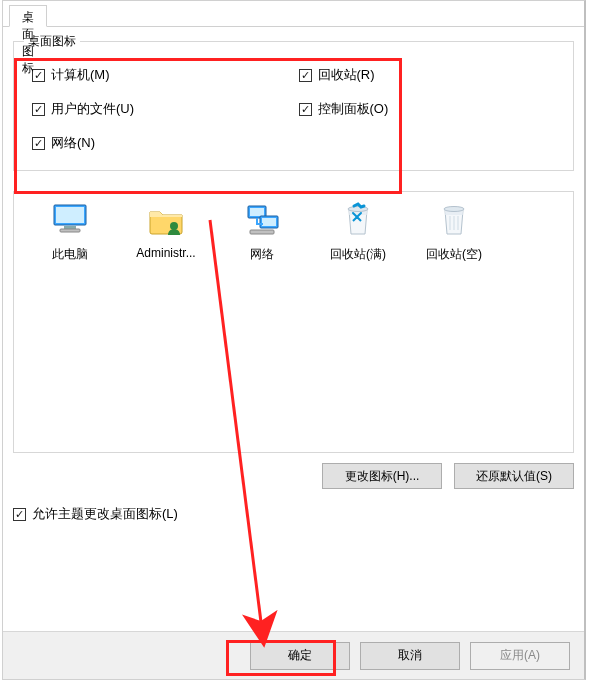  Describe the element at coordinates (160, 109) in the screenshot. I see `checkbox-user-files: 用户的文件(U)` at that location.